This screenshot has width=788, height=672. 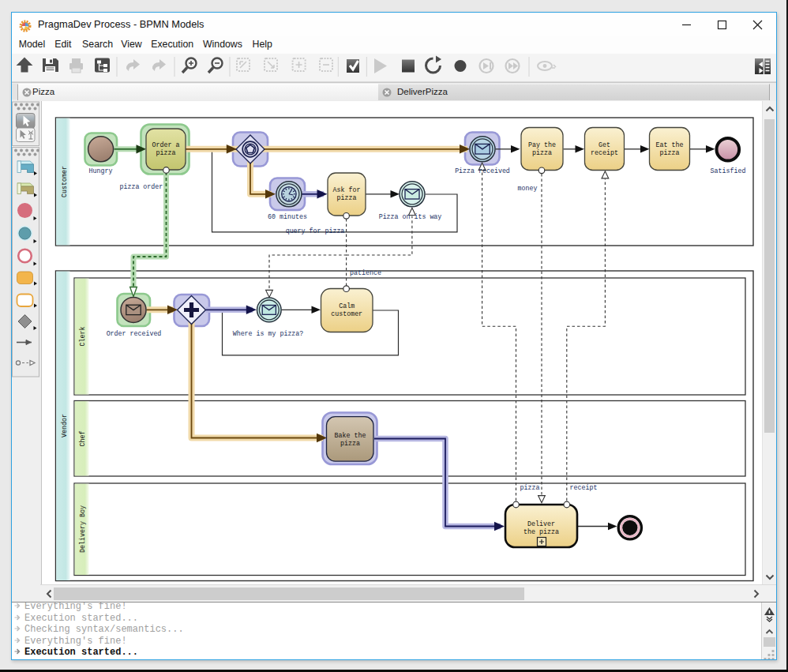 What do you see at coordinates (351, 436) in the screenshot?
I see `svg-text: Bake the` at bounding box center [351, 436].